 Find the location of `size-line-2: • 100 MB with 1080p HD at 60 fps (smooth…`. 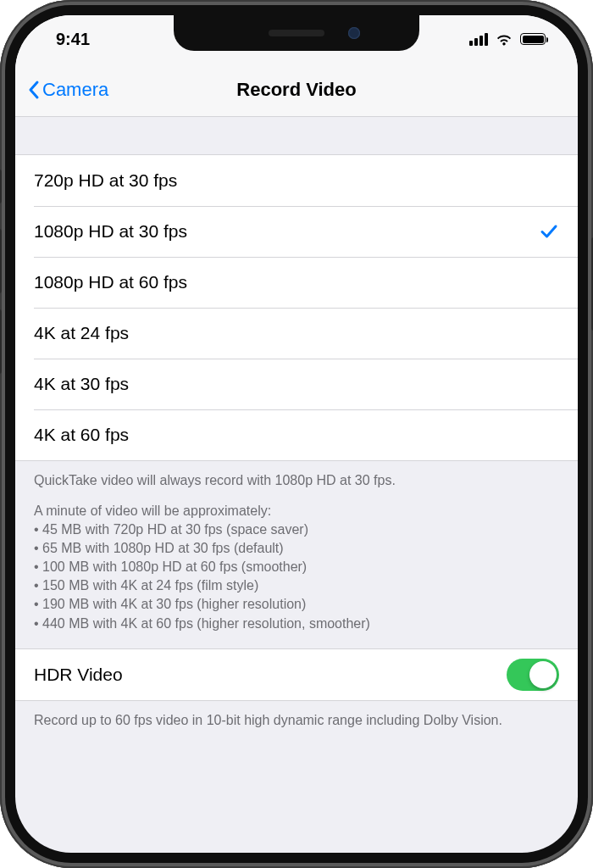

size-line-2: • 100 MB with 1080p HD at 60 fps (smooth… is located at coordinates (296, 567).